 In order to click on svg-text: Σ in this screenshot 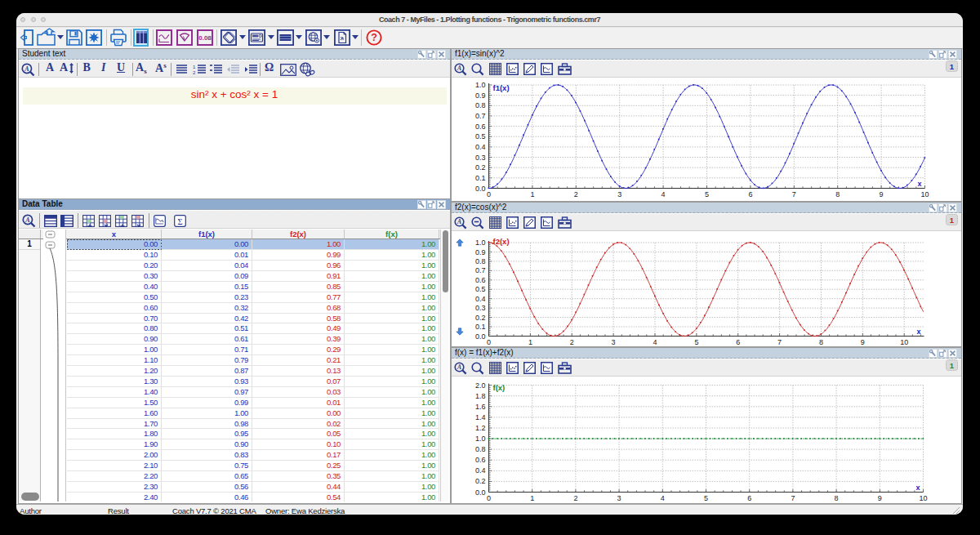, I will do `click(180, 221)`.